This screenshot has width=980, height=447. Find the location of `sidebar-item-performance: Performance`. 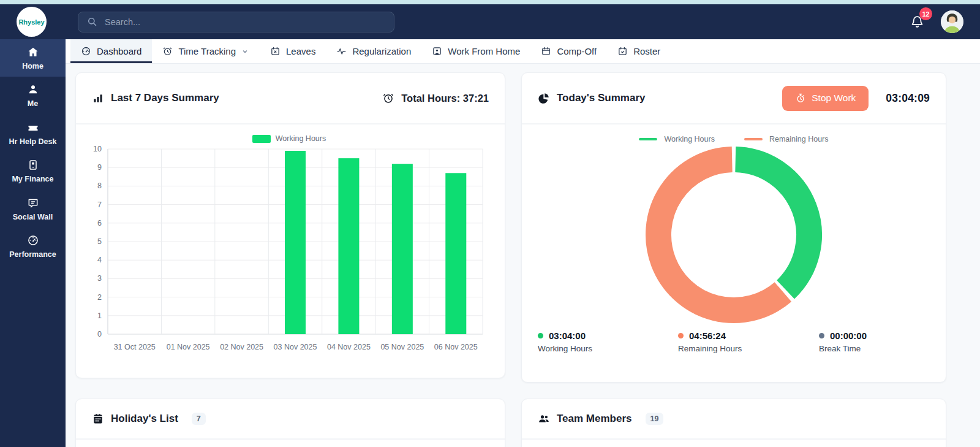

sidebar-item-performance: Performance is located at coordinates (33, 246).